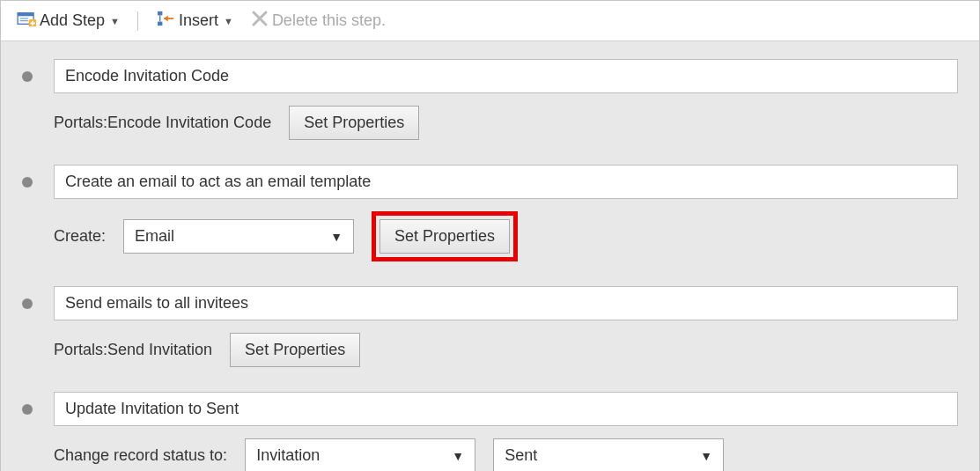  What do you see at coordinates (162, 123) in the screenshot?
I see `step-action-label: Portals:Encode Invitation Code` at bounding box center [162, 123].